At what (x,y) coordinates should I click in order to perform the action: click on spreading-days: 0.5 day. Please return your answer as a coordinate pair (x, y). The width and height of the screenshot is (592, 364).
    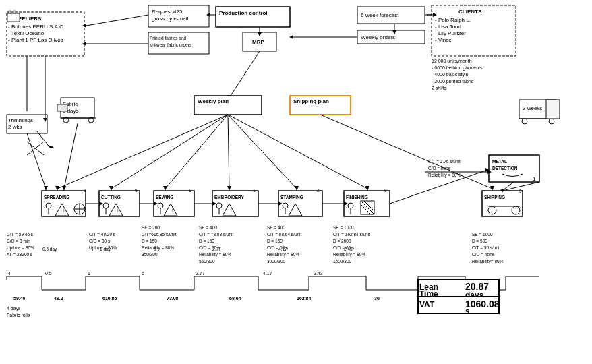
    Looking at the image, I should click on (50, 249).